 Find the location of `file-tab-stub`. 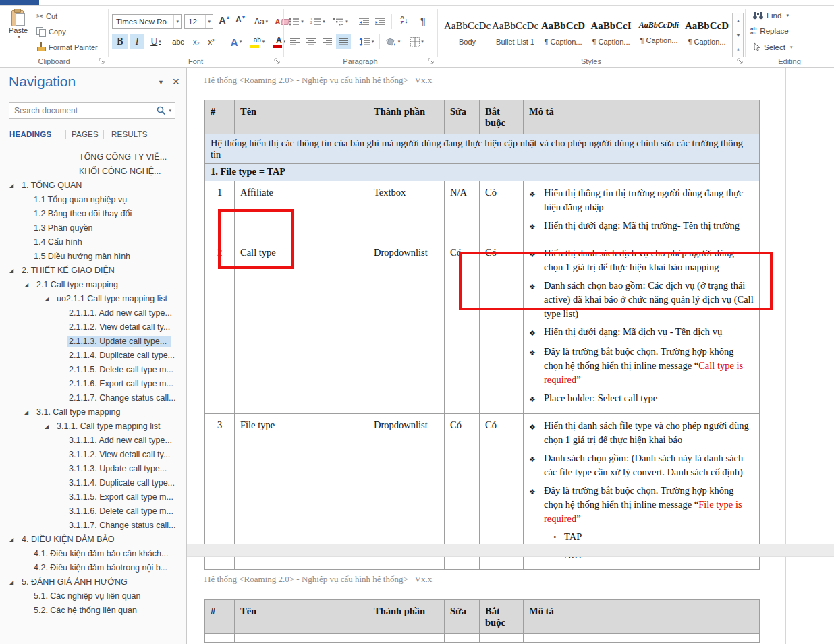

file-tab-stub is located at coordinates (20, 3).